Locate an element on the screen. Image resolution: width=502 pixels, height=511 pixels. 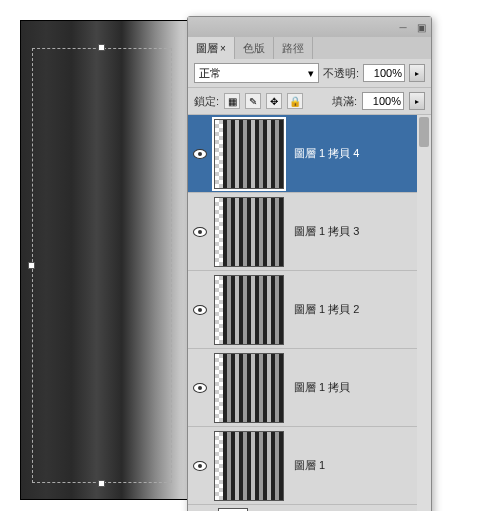
layer-name: 圖層 1 is located at coordinates (358, 466).